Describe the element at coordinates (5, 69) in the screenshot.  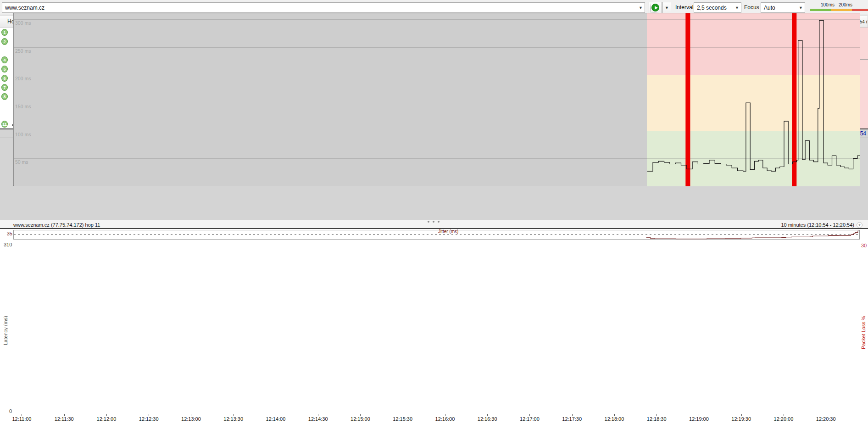
I see `hop-number-badge: 5` at that location.